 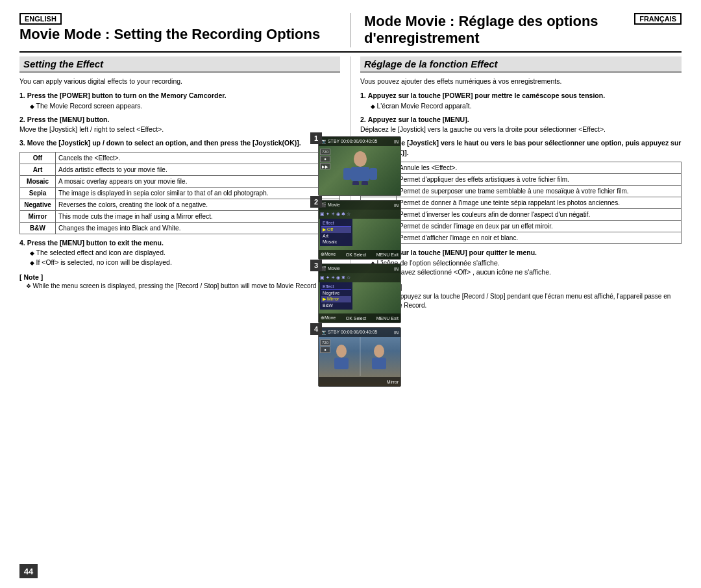 What do you see at coordinates (180, 217) in the screenshot?
I see `table-row: MirrorThis mode cuts the image in half u…` at bounding box center [180, 217].